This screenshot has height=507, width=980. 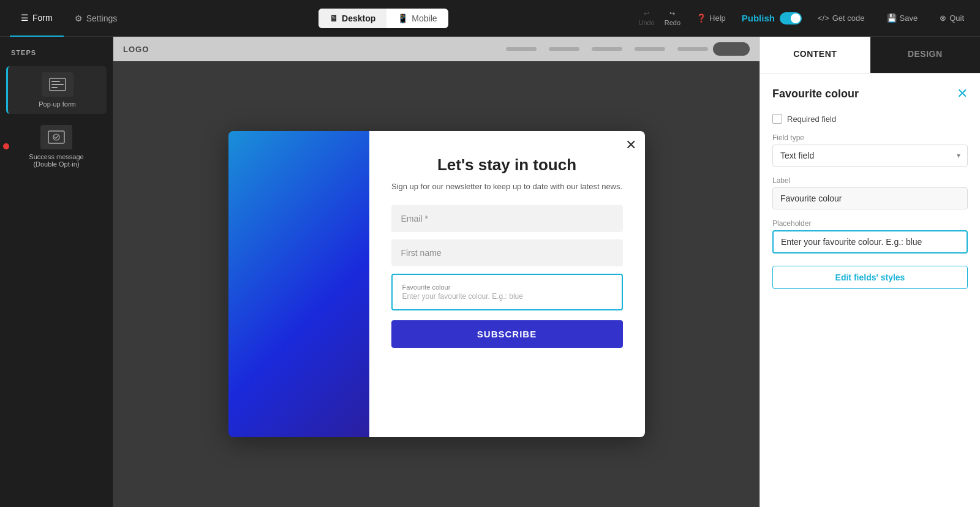 I want to click on publish-area: Publish, so click(x=772, y=18).